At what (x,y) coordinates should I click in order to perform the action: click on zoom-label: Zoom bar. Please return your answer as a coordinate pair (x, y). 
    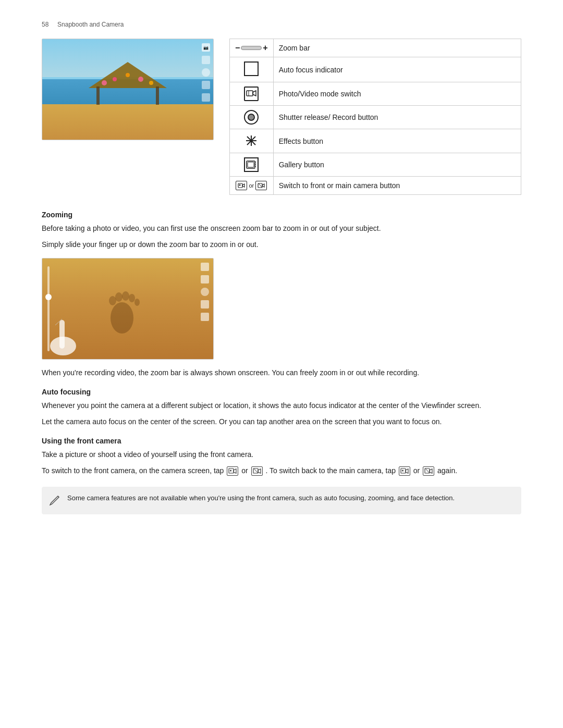
    Looking at the image, I should click on (397, 48).